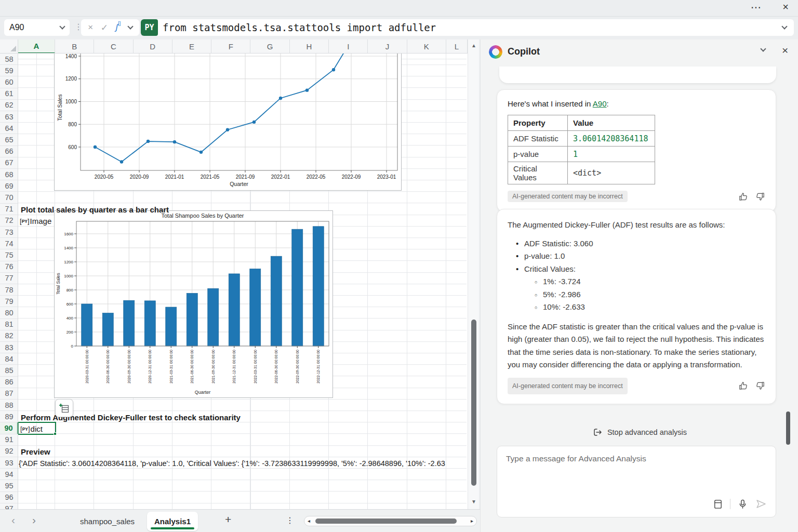  What do you see at coordinates (9, 474) in the screenshot?
I see `row-header-94: 94` at bounding box center [9, 474].